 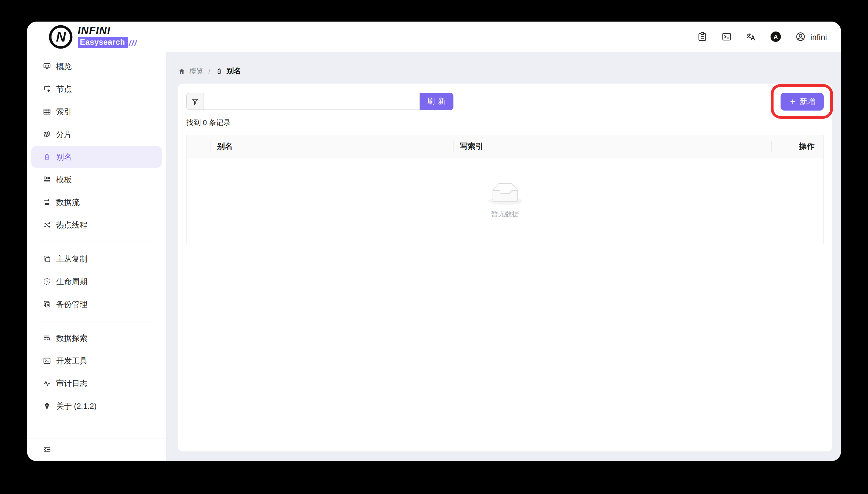 What do you see at coordinates (48, 449) in the screenshot?
I see `collapse-sidebar-icon` at bounding box center [48, 449].